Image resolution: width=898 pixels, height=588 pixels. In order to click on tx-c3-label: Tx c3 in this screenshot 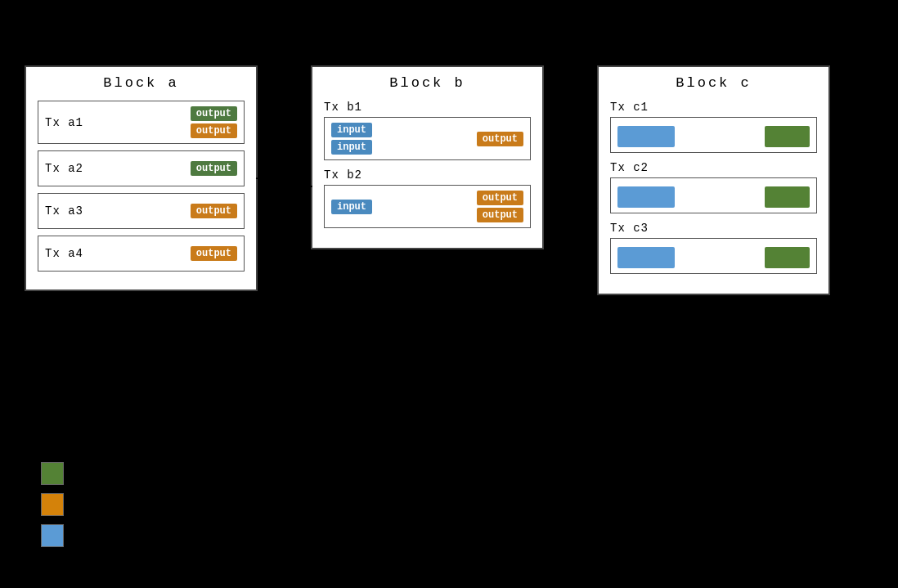, I will do `click(713, 228)`.